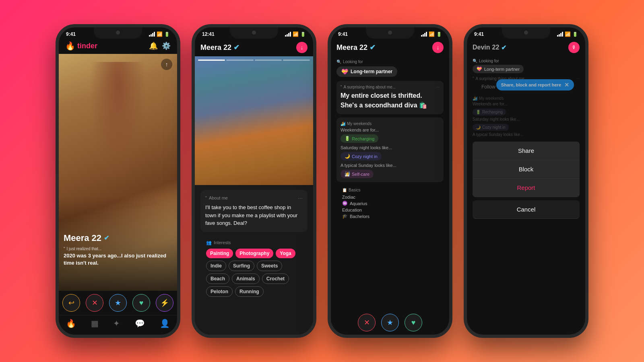 This screenshot has height=362, width=644. What do you see at coordinates (141, 303) in the screenshot?
I see `like-button: ♥` at bounding box center [141, 303].